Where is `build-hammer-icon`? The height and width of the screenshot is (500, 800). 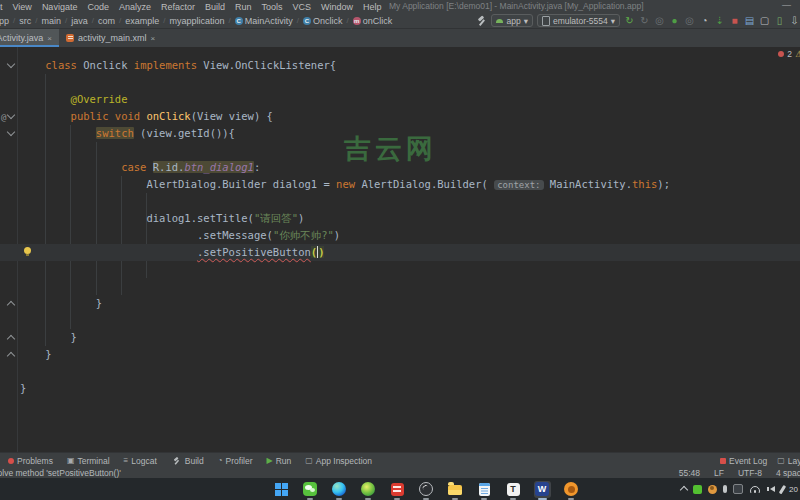
build-hammer-icon is located at coordinates (482, 21).